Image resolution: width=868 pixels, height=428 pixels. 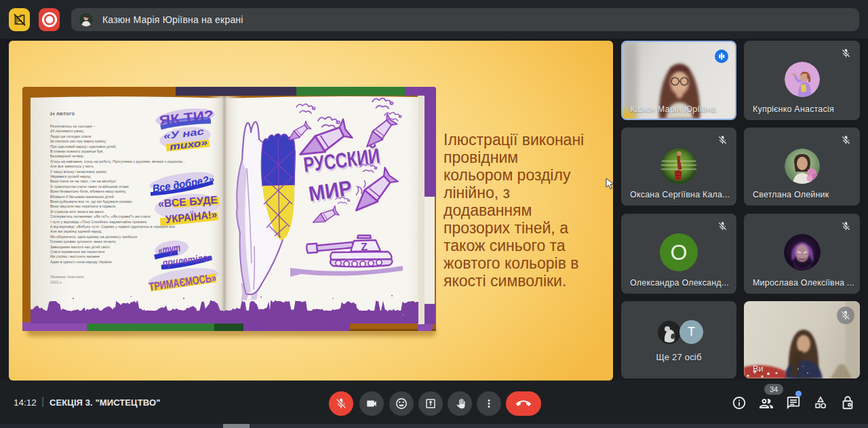 What do you see at coordinates (72, 166) in the screenshot?
I see `svg-text: Але все змінилось у мить` at bounding box center [72, 166].